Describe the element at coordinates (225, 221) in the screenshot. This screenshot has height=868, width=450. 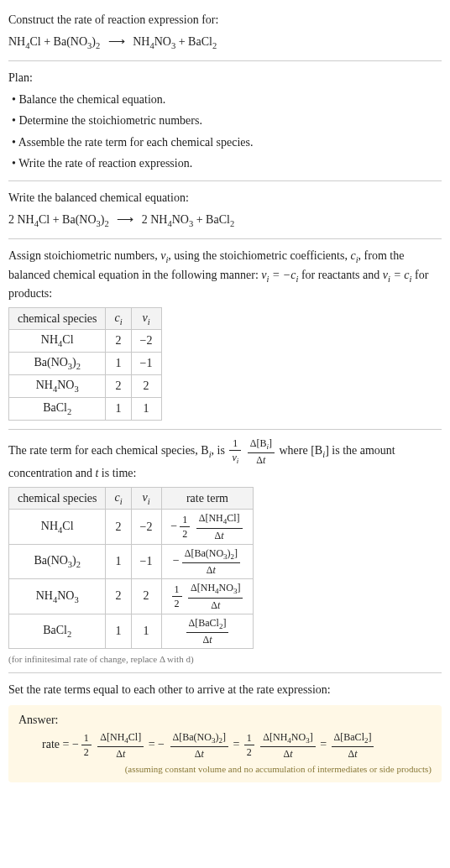
I see `balanced-equation: 2 NH4Cl + Ba(NO3)2 ⟶ 2 NH4NO3 + BaCl2` at that location.